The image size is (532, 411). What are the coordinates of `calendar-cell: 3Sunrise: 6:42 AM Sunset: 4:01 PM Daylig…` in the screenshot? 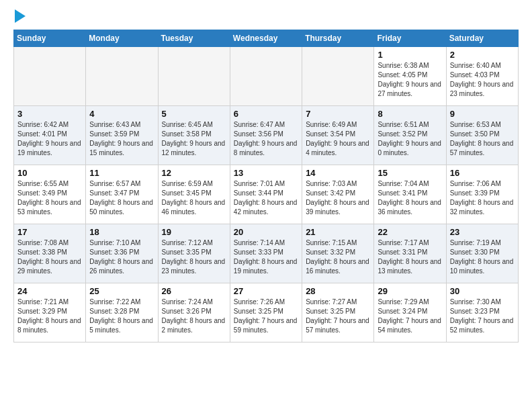 It's located at (50, 136).